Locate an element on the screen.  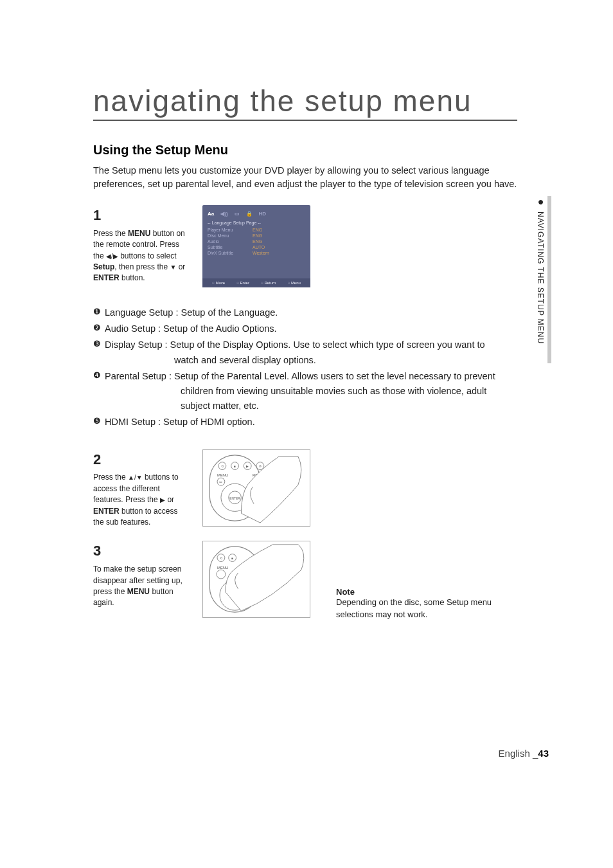
svg-text: ENTER is located at coordinates (235, 498).